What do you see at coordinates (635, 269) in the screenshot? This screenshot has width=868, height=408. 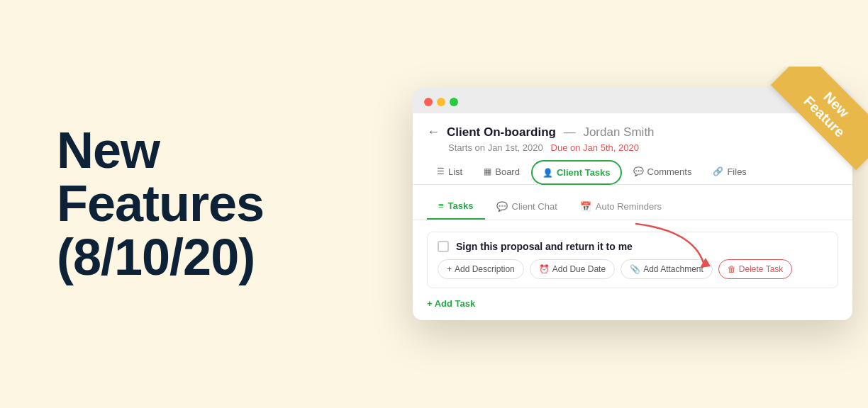 I see `attachment-icon: 📎` at bounding box center [635, 269].